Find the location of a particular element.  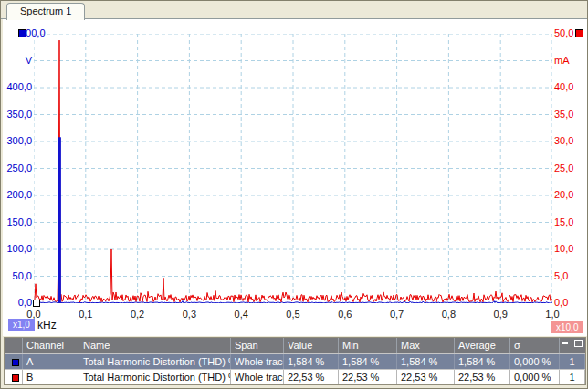

minimize-pane-button is located at coordinates (564, 343).